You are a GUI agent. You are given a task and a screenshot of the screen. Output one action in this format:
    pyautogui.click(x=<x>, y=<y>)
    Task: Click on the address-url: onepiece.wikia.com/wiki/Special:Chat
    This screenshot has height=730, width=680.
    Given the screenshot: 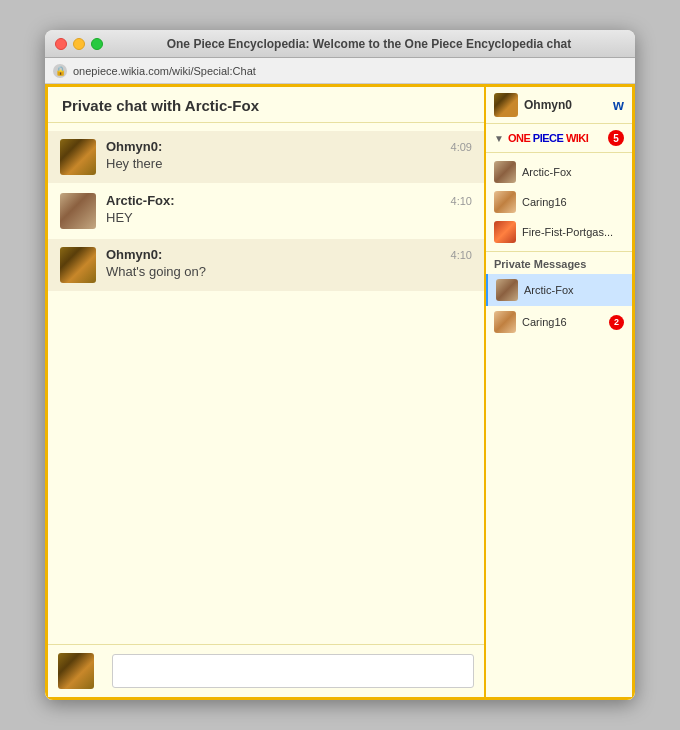 What is the action you would take?
    pyautogui.click(x=164, y=71)
    